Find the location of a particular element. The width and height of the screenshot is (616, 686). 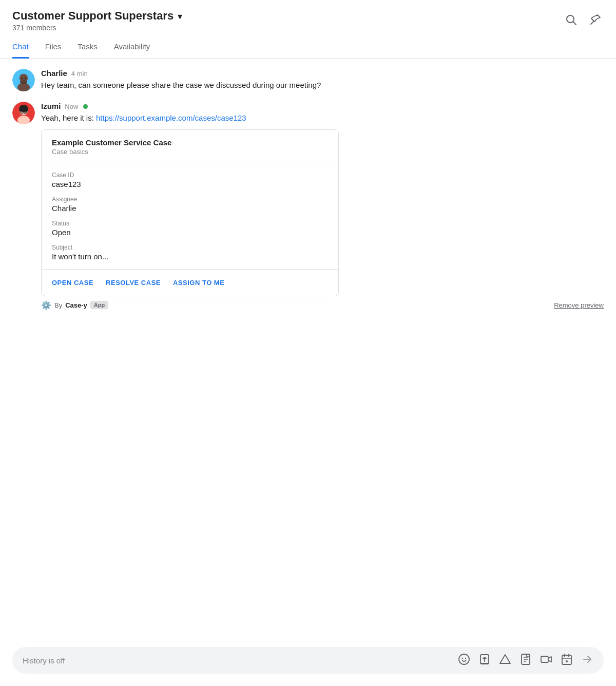

status-label: Status is located at coordinates (190, 223).